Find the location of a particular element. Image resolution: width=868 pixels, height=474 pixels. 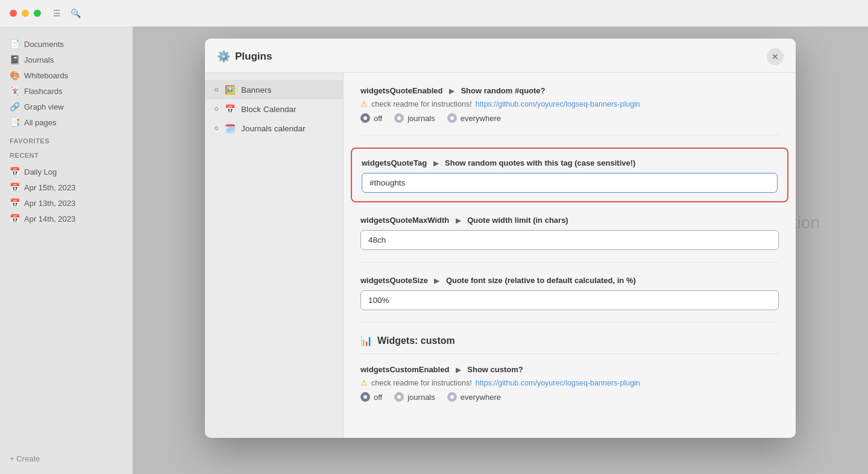

journals-icon: 📓 is located at coordinates (14, 60).